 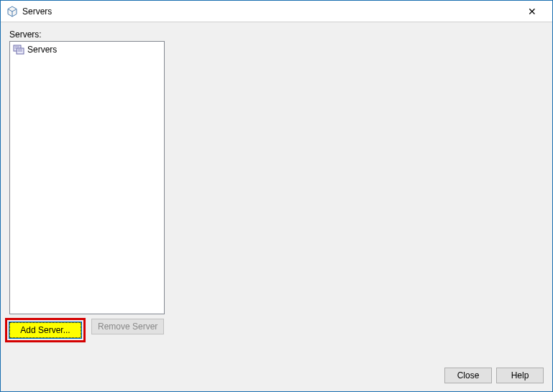 What do you see at coordinates (276, 347) in the screenshot?
I see `spacer` at bounding box center [276, 347].